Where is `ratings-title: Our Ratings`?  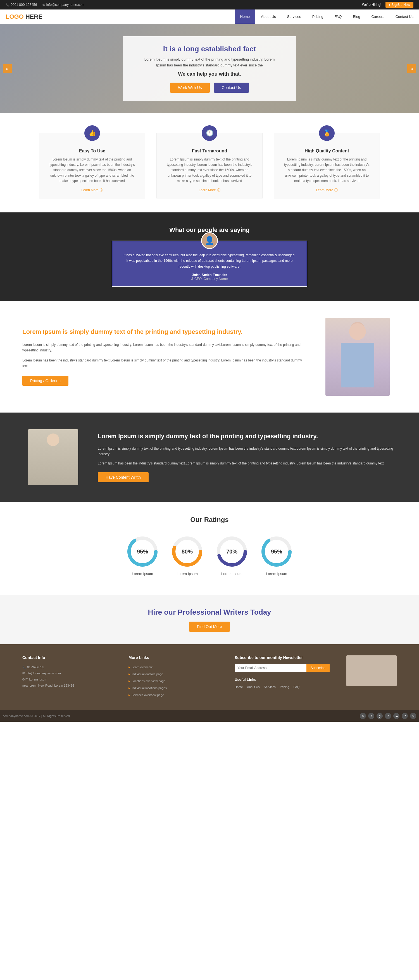 ratings-title: Our Ratings is located at coordinates (209, 520).